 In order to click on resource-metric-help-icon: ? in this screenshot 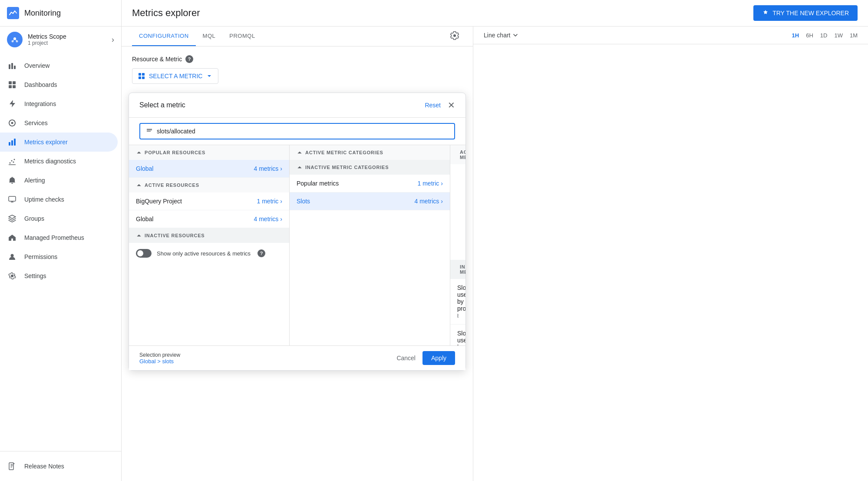, I will do `click(189, 59)`.